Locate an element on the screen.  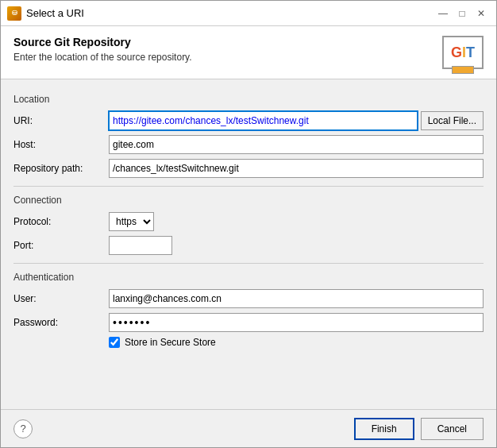
git-logo: GIT is located at coordinates (463, 52).